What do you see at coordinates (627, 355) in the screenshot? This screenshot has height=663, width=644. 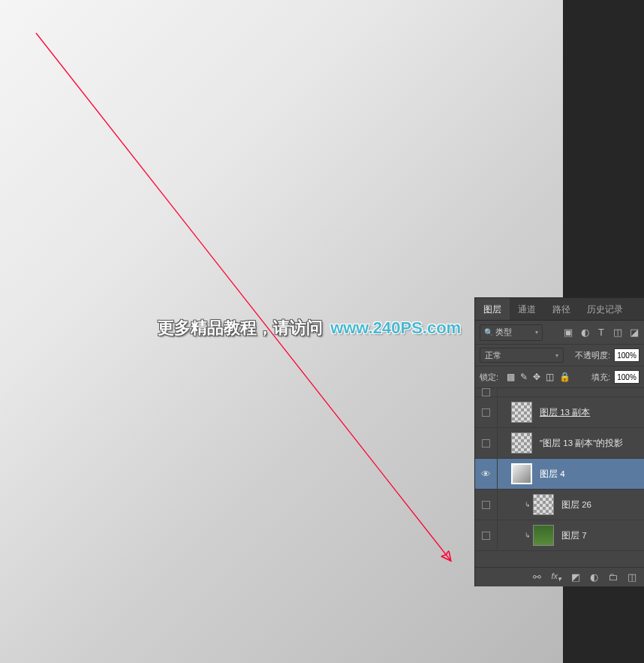 I see `opacity-input: 100%` at bounding box center [627, 355].